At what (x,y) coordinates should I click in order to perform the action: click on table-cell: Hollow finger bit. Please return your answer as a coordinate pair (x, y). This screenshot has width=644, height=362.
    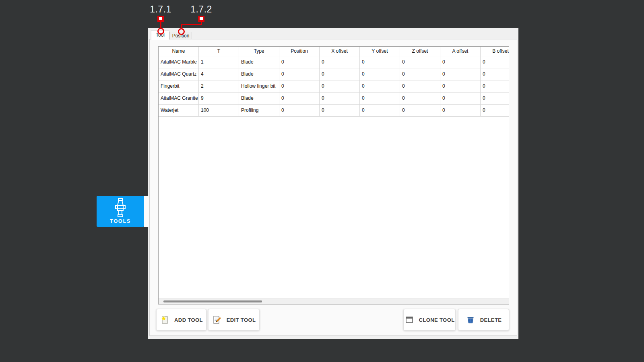
    Looking at the image, I should click on (259, 86).